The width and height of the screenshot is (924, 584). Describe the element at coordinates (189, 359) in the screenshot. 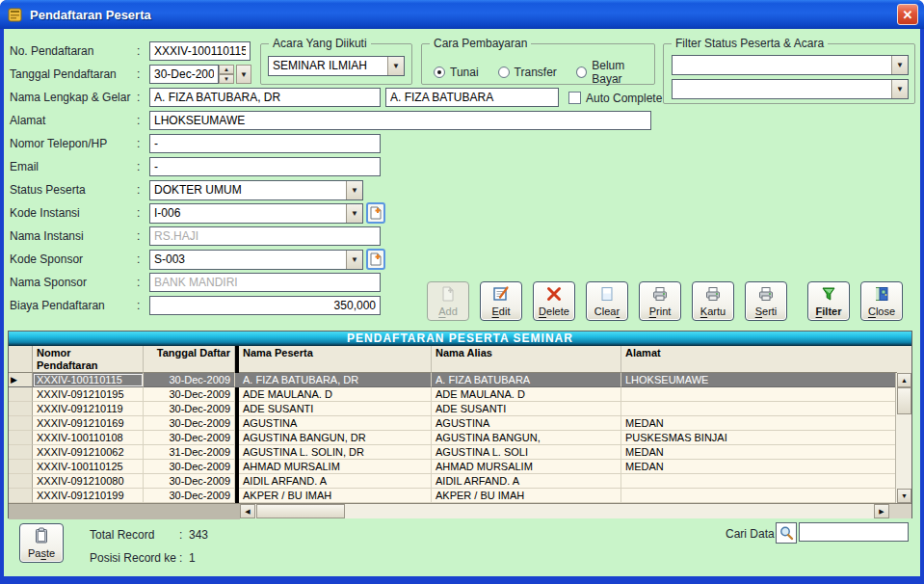

I see `col-tanggal: Tanggal Daftar` at that location.